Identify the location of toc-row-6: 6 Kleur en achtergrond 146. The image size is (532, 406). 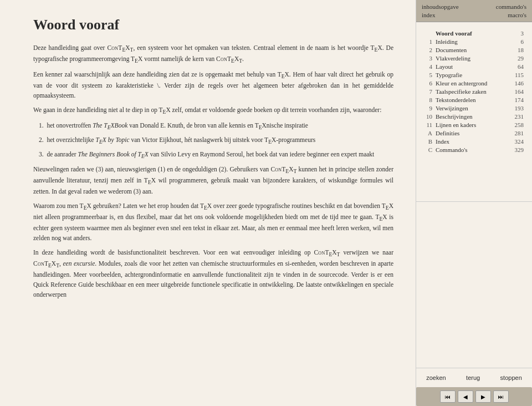
(474, 83).